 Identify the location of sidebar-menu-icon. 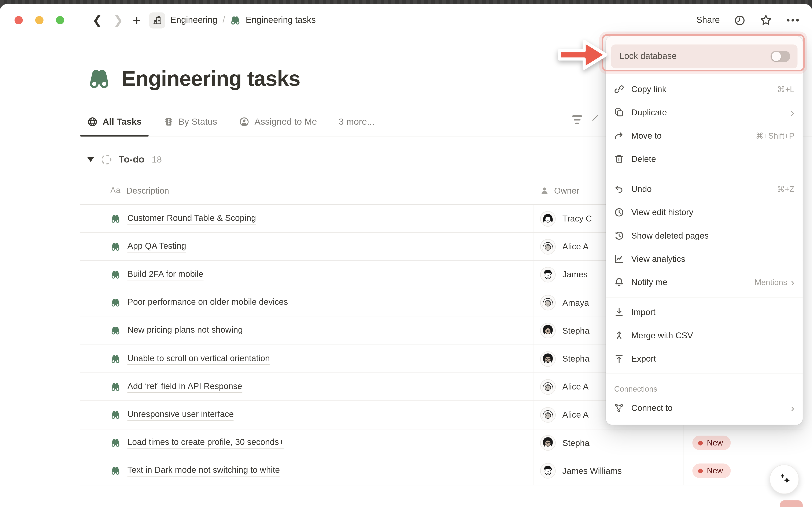
(72, 20).